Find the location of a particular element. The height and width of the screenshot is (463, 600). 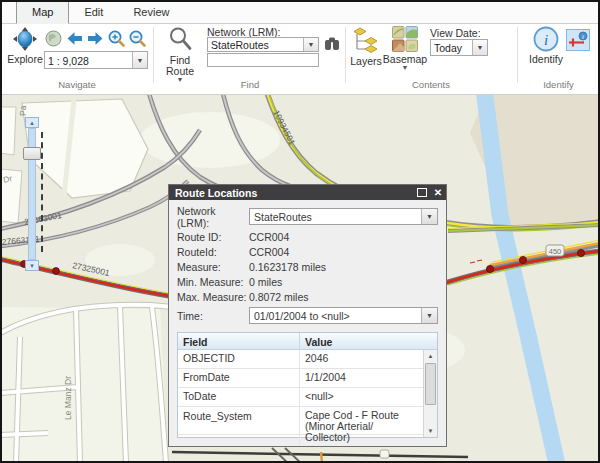

close-button: ✕ is located at coordinates (438, 192).